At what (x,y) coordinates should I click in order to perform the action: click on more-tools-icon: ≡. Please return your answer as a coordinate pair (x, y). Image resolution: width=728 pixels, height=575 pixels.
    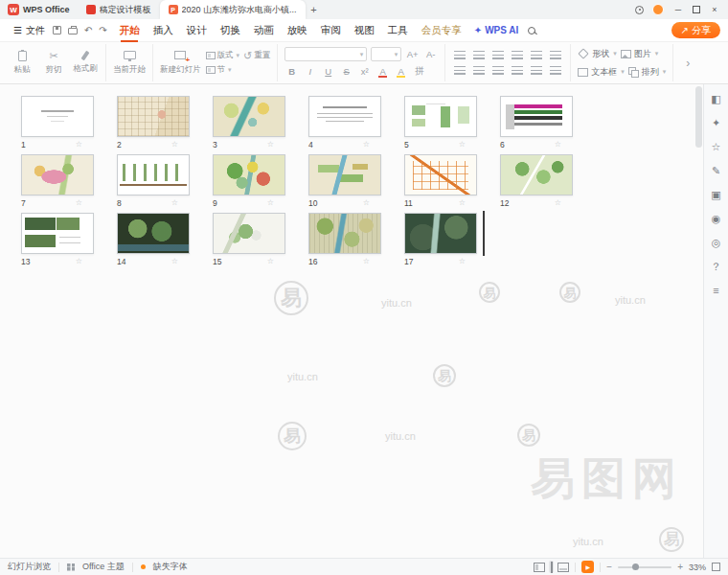
    Looking at the image, I should click on (716, 291).